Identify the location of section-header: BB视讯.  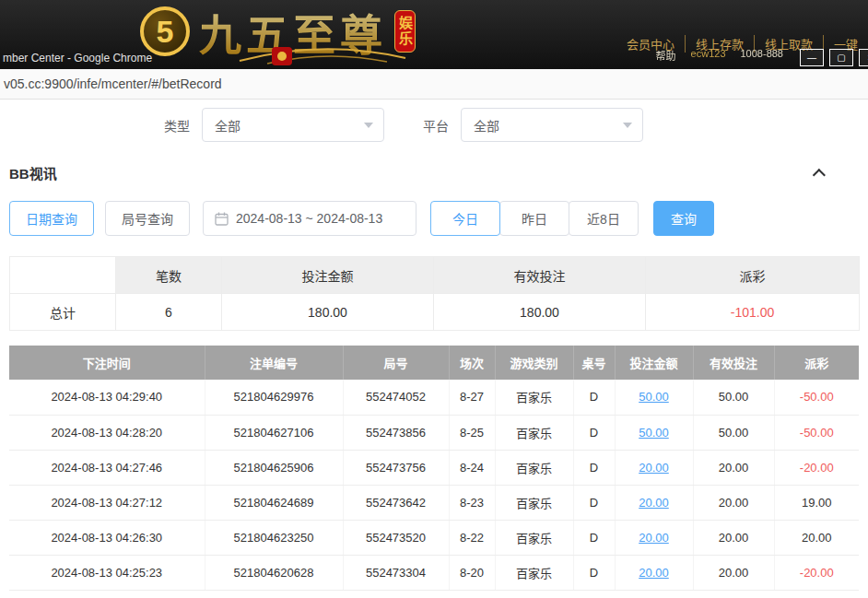
(417, 173).